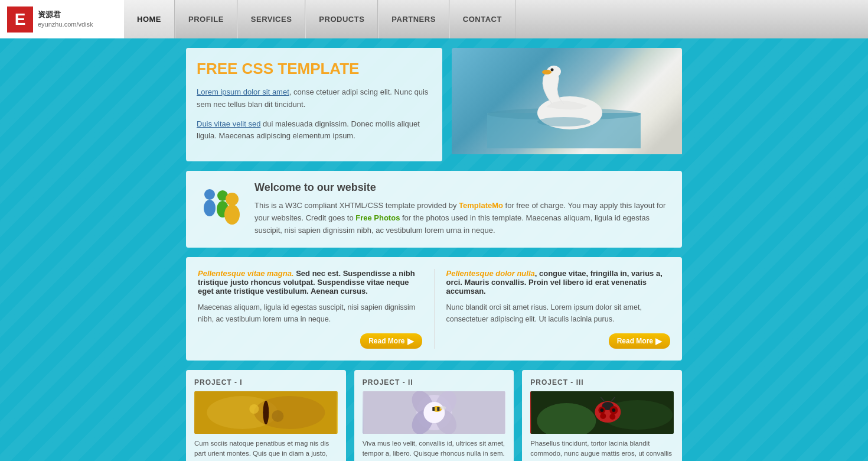 The image size is (868, 461). What do you see at coordinates (266, 415) in the screenshot?
I see `project-card-1: PROJECT - I Cum sociis natoque penatibus…` at bounding box center [266, 415].